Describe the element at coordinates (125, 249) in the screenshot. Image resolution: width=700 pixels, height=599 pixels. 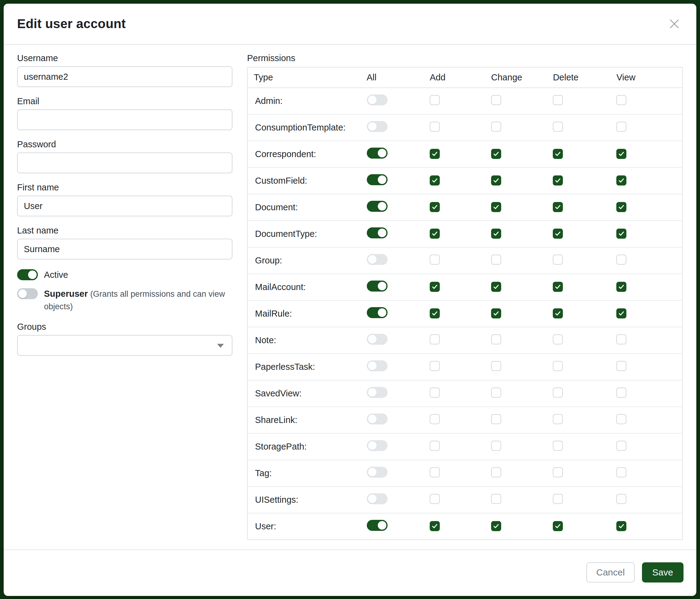
I see `last-name-input` at that location.